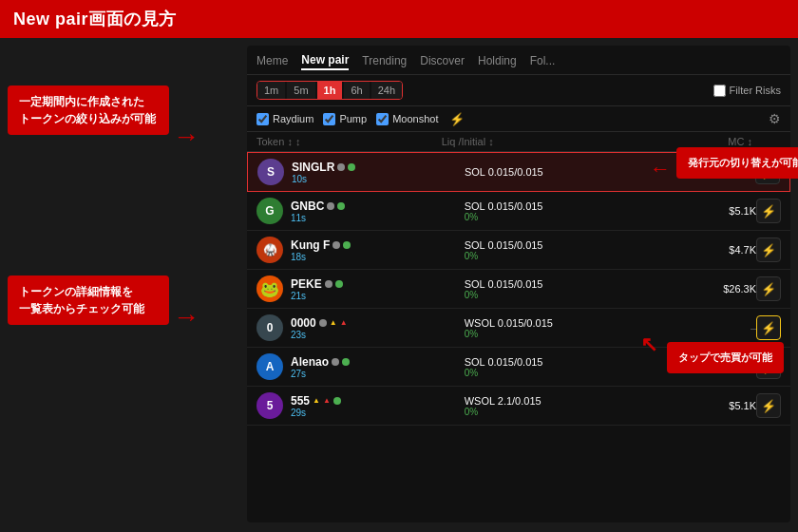  Describe the element at coordinates (270, 211) in the screenshot. I see `avatar-gnbc: G` at that location.